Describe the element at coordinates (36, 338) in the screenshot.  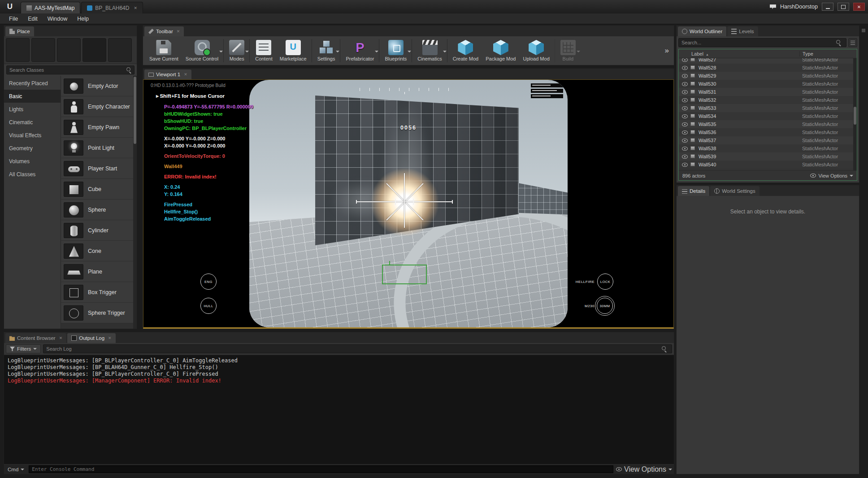
I see `bottom-tab: Content Browser` at that location.